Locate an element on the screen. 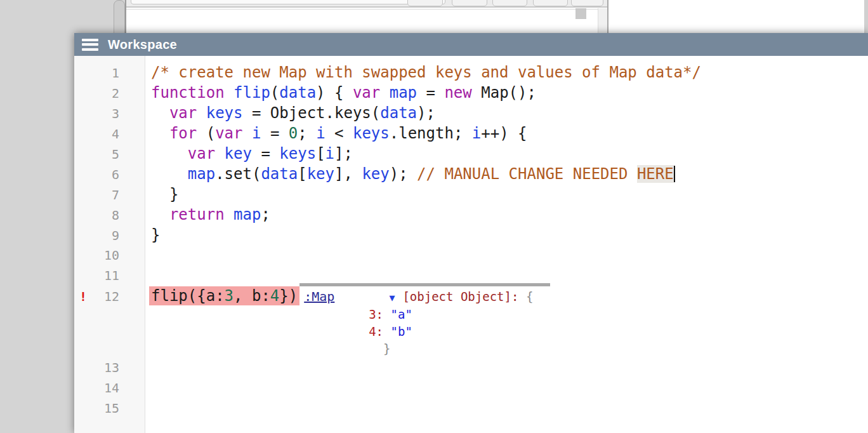 Image resolution: width=868 pixels, height=433 pixels. code-line: 13 is located at coordinates (471, 368).